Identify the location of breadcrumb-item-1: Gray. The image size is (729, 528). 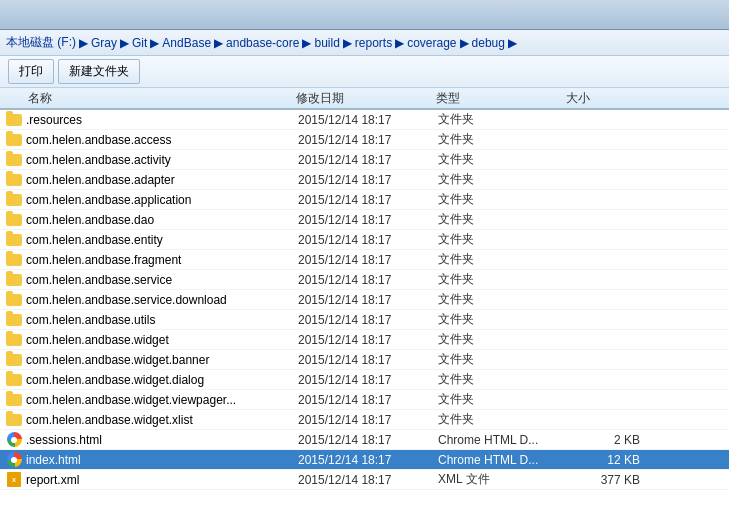
(104, 43).